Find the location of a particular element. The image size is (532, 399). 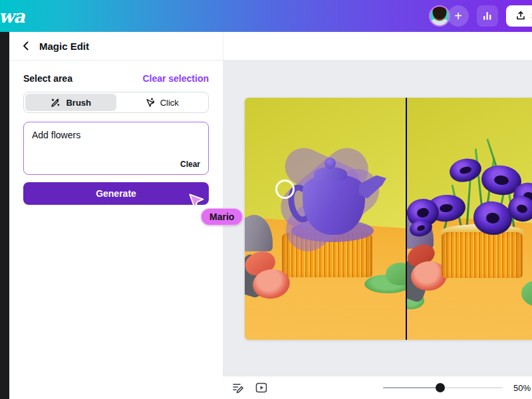

play-icon is located at coordinates (261, 388).